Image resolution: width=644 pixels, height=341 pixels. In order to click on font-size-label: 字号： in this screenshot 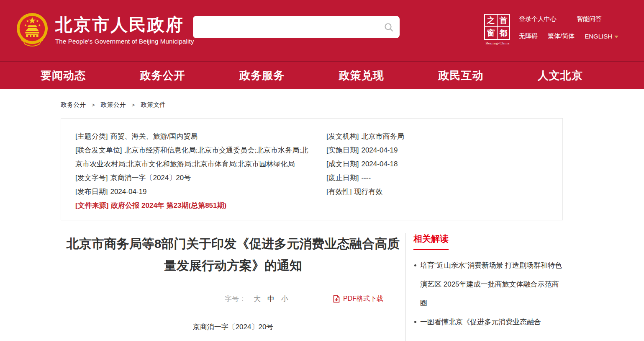, I will do `click(235, 299)`.